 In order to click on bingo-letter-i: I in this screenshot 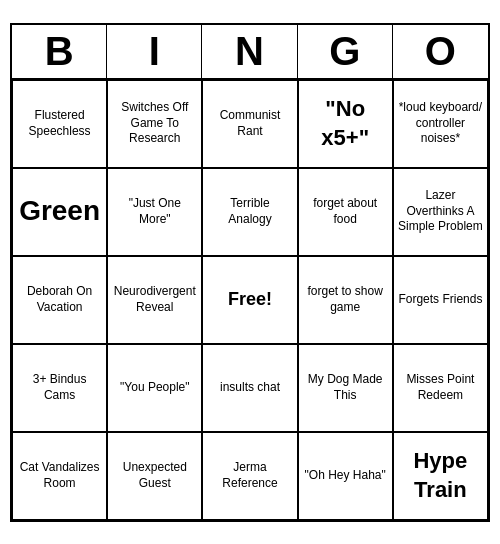, I will do `click(154, 52)`.